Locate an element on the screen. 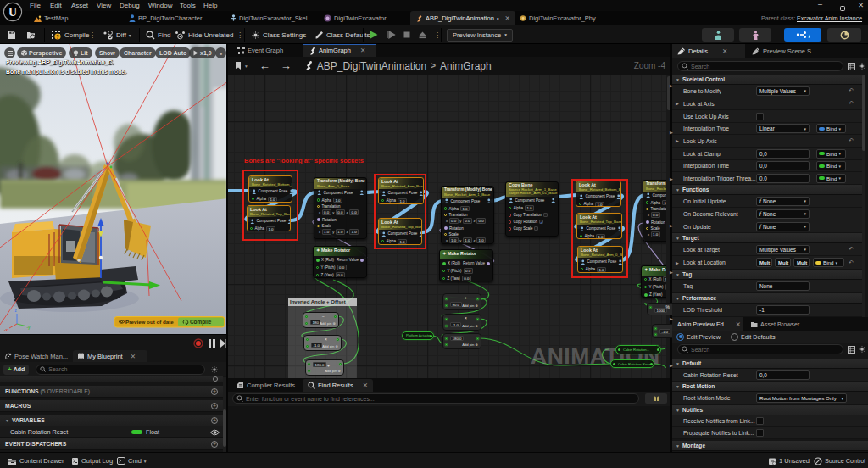  svg-text: U is located at coordinates (13, 12).